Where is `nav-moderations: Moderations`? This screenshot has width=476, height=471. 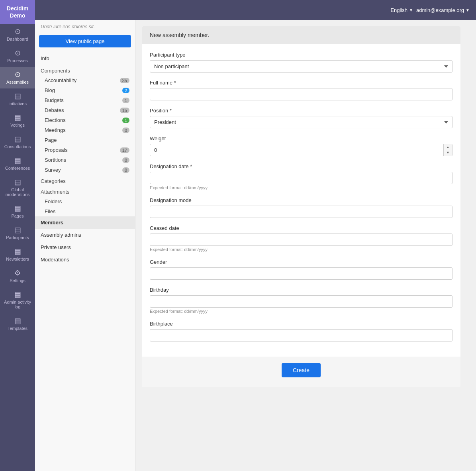 nav-moderations: Moderations is located at coordinates (85, 260).